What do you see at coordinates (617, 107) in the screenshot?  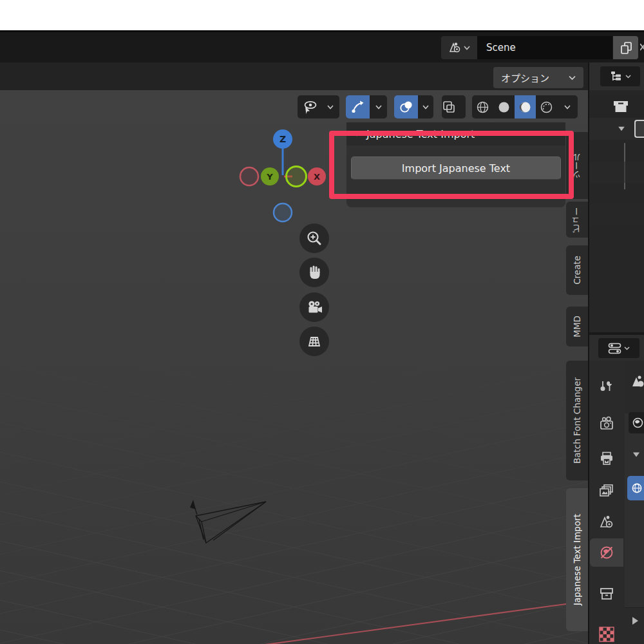 I see `outliner-row-collection` at bounding box center [617, 107].